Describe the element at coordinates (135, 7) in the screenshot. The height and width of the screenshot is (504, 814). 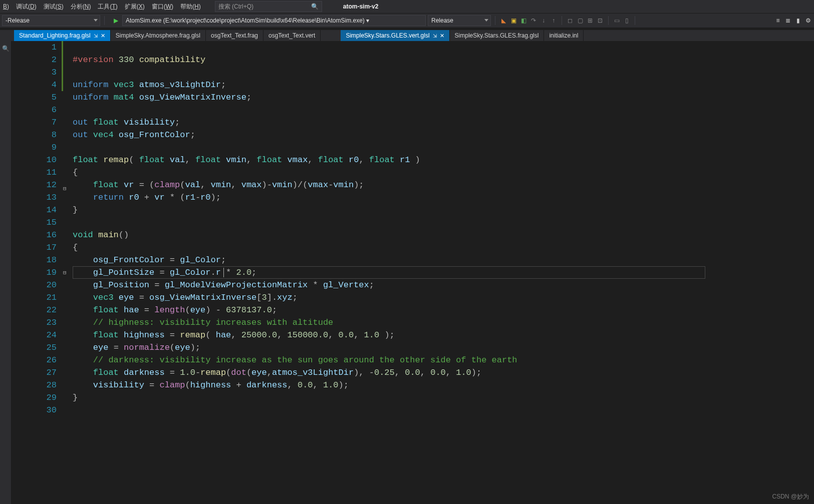
I see `menu-extensions: 扩展(X)` at that location.